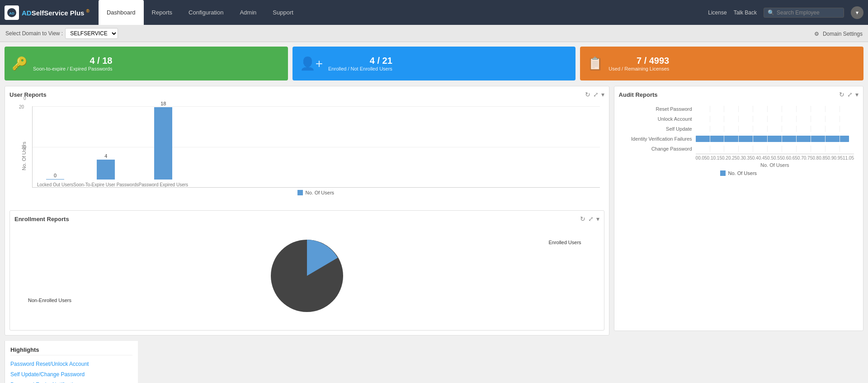  What do you see at coordinates (786, 13) in the screenshot?
I see `topbar-right: License Talk Back 🔍 ▾` at bounding box center [786, 13].